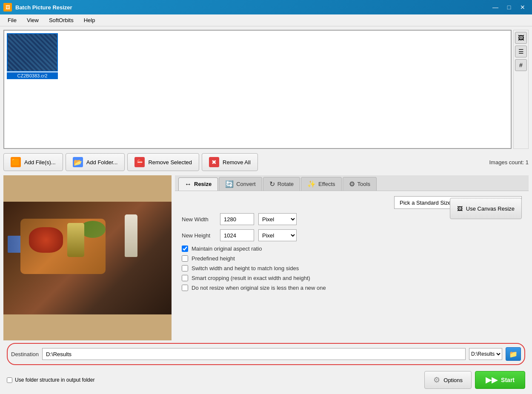 The image size is (532, 394). Describe the element at coordinates (237, 235) in the screenshot. I see `height-input` at that location.